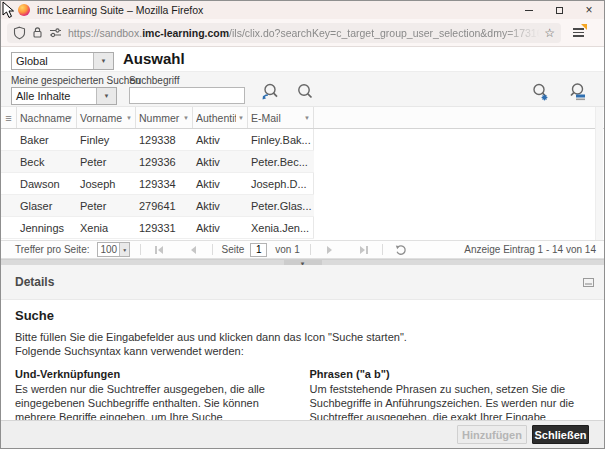  What do you see at coordinates (9, 10) in the screenshot?
I see `mouse-cursor` at bounding box center [9, 10].